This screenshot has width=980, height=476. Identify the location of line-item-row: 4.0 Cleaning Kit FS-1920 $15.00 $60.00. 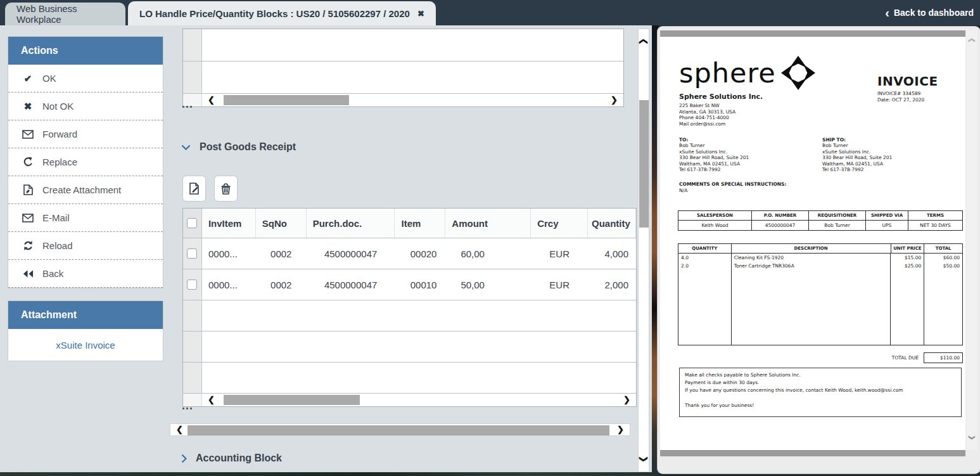
(820, 257).